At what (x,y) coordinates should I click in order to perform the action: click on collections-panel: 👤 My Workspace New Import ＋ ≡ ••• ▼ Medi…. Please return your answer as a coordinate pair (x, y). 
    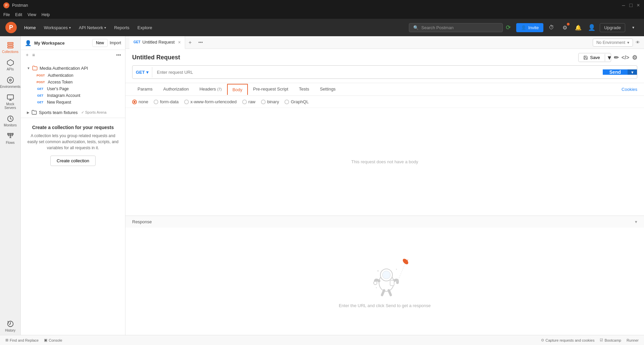
    Looking at the image, I should click on (73, 186).